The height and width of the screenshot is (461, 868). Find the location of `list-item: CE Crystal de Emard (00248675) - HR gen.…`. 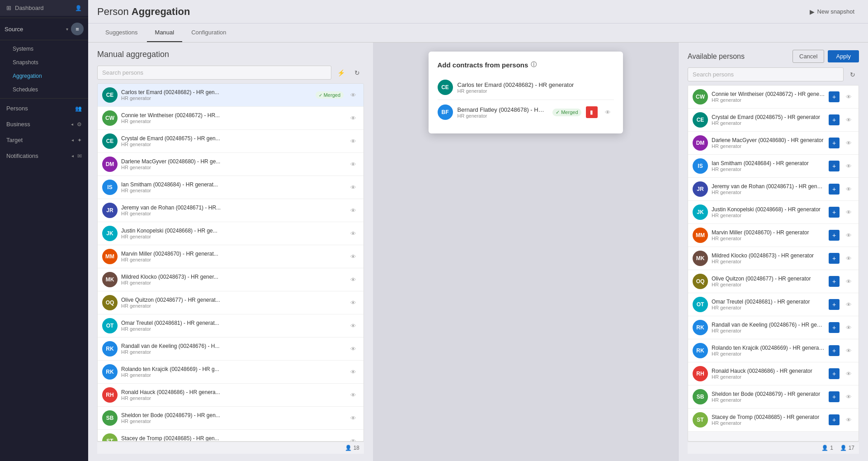

list-item: CE Crystal de Emard (00248675) - HR gen.… is located at coordinates (231, 141).